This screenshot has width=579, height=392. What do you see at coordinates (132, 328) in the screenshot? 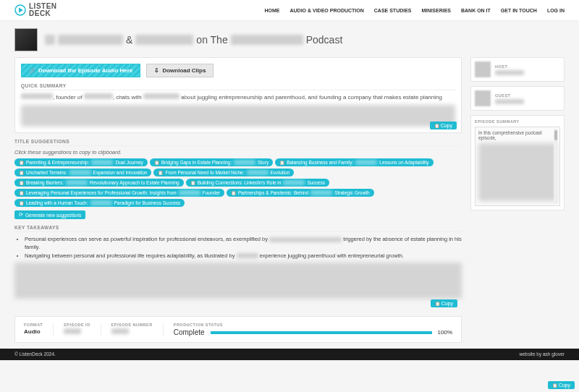
I see `episode-number-field: EPISODE NUMBER` at bounding box center [132, 328].